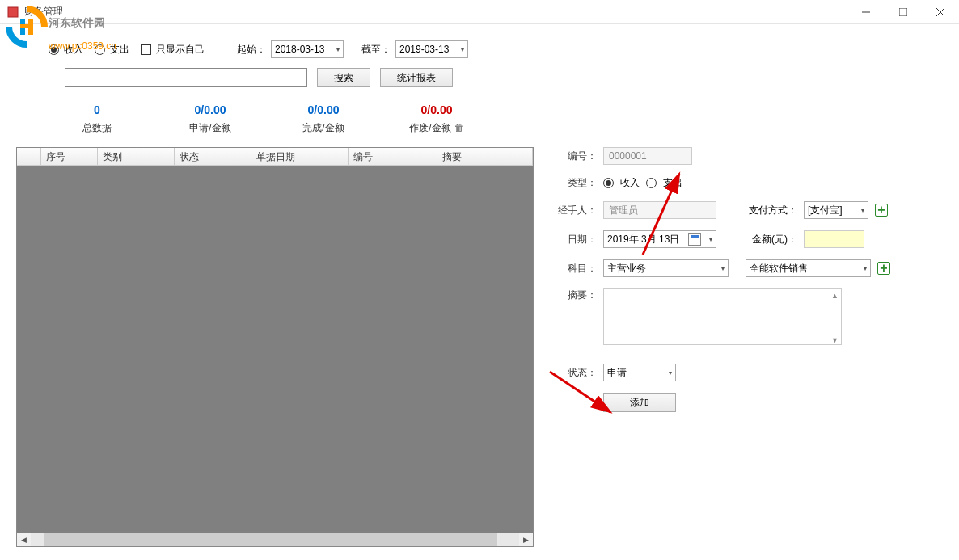 This screenshot has width=959, height=560. What do you see at coordinates (213, 157) in the screenshot?
I see `col-status: 状态` at bounding box center [213, 157].